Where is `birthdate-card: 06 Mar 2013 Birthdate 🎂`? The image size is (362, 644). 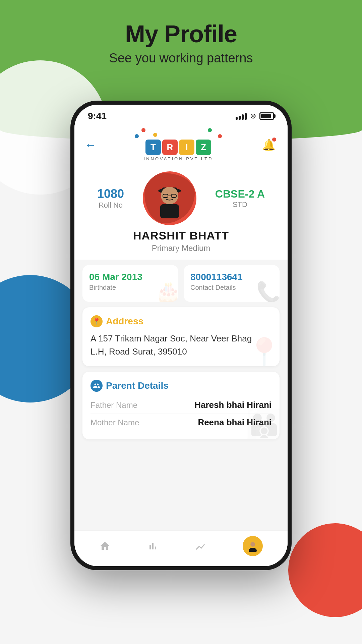
birthdate-card: 06 Mar 2013 Birthdate 🎂 is located at coordinates (130, 283).